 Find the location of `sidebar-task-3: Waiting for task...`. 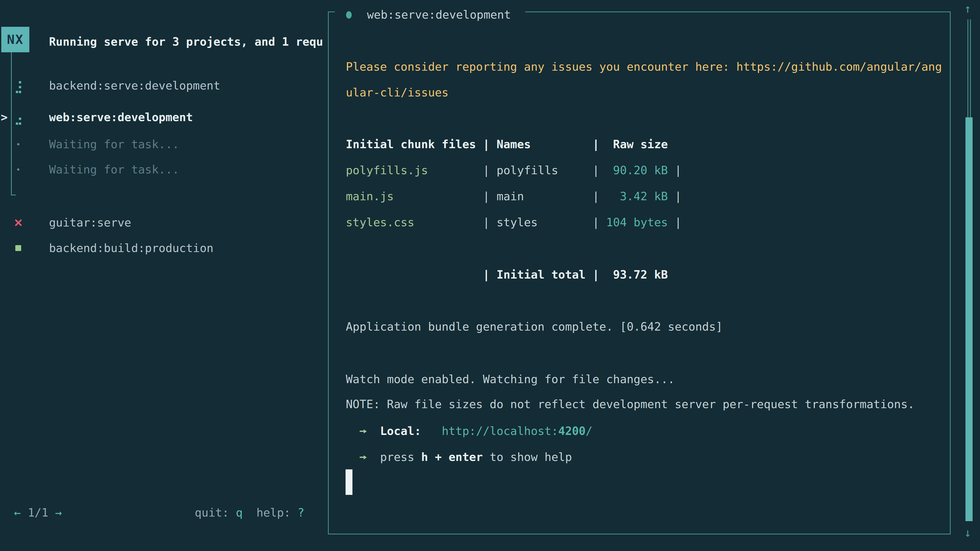

sidebar-task-3: Waiting for task... is located at coordinates (114, 170).